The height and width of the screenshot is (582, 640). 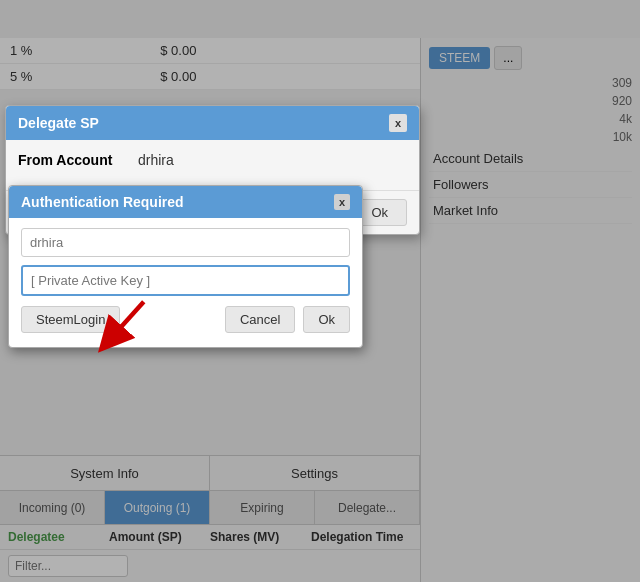 What do you see at coordinates (212, 123) in the screenshot?
I see `delegate-dialog-title-bar: Delegate SP x` at bounding box center [212, 123].